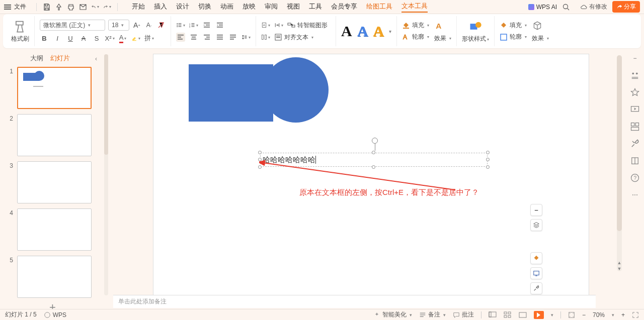 The image size is (644, 320). I want to click on notes-button: 备注▾, so click(433, 314).